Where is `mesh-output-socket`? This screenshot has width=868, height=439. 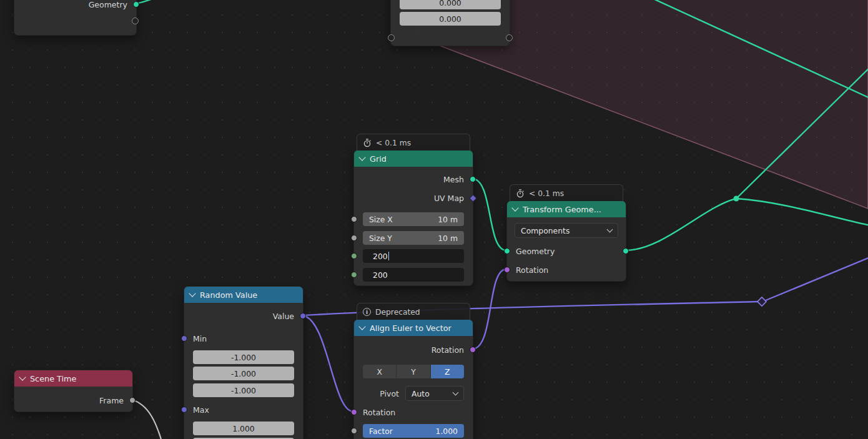
mesh-output-socket is located at coordinates (473, 179).